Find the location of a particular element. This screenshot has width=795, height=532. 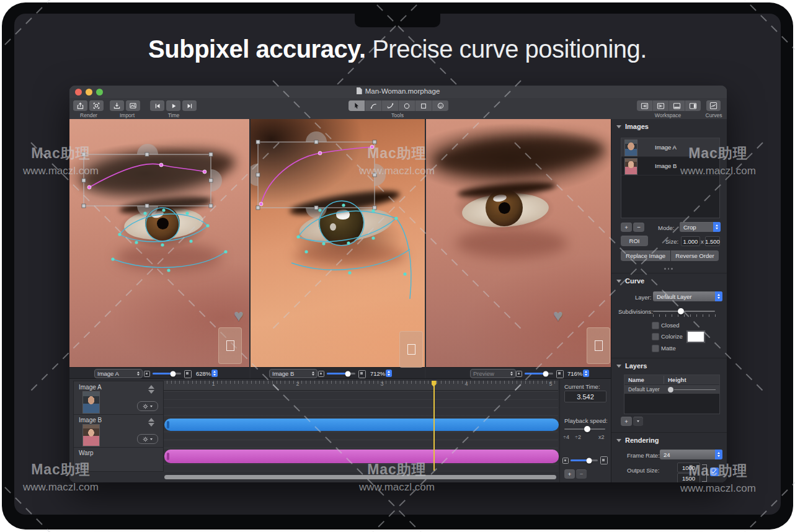

track-thumbnail-man is located at coordinates (91, 402).